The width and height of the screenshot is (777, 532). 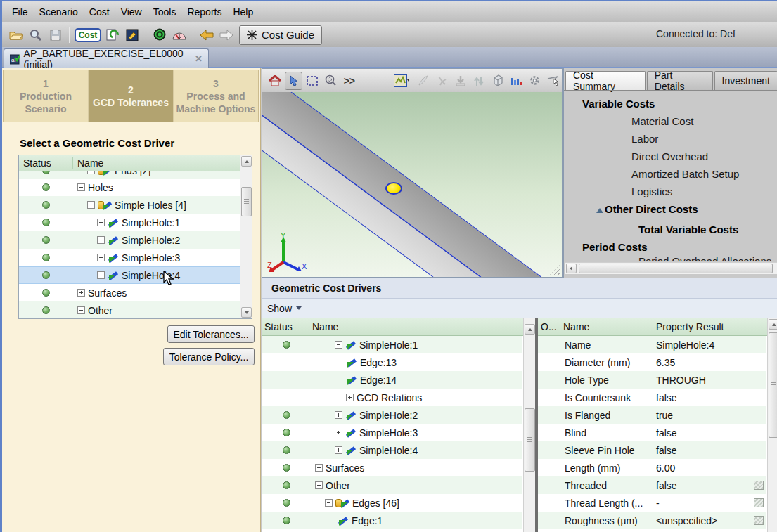 What do you see at coordinates (519, 309) in the screenshot?
I see `show-dropdown: Show` at bounding box center [519, 309].